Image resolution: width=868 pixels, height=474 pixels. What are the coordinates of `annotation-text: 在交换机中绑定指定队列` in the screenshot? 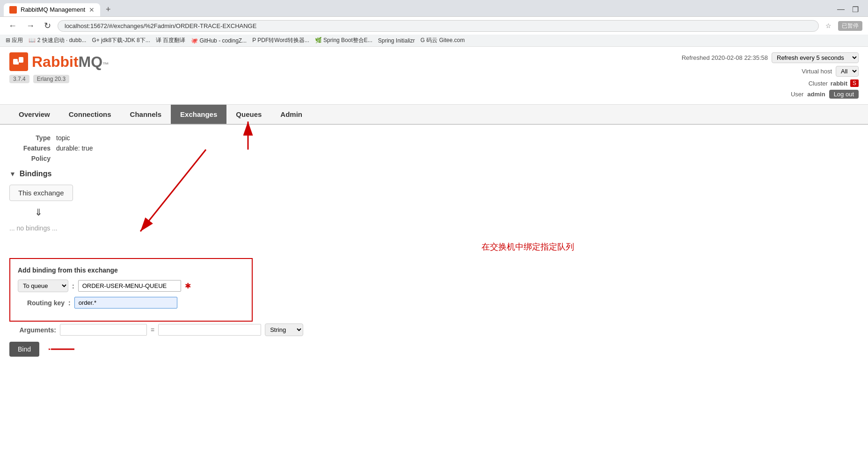 It's located at (528, 247).